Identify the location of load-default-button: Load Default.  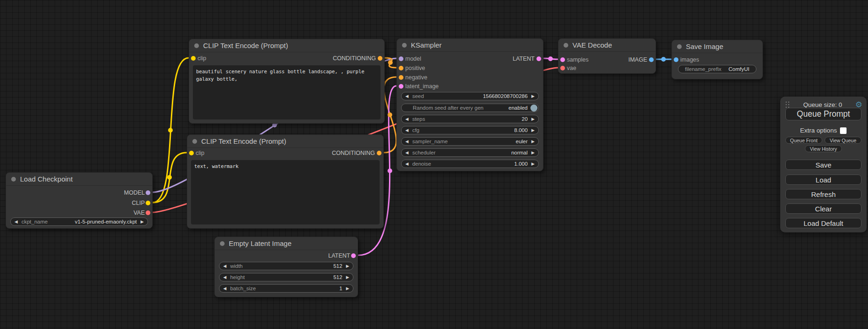
(824, 223).